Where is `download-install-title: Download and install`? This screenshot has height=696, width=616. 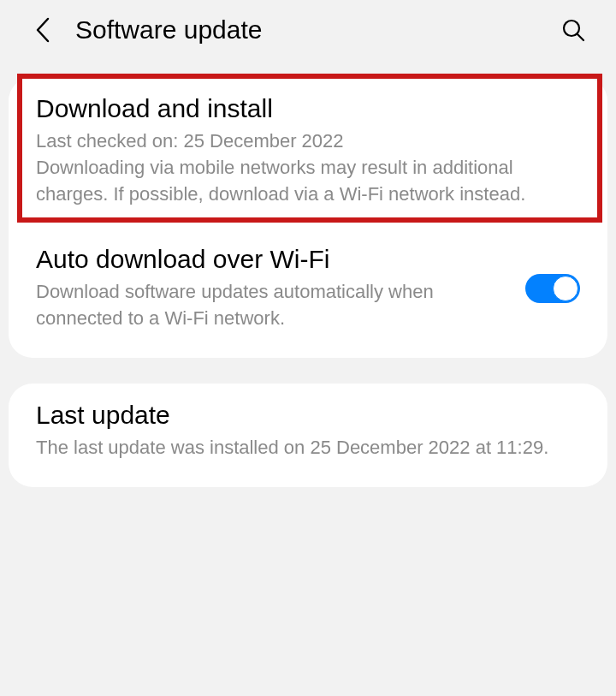
download-install-title: Download and install is located at coordinates (308, 109).